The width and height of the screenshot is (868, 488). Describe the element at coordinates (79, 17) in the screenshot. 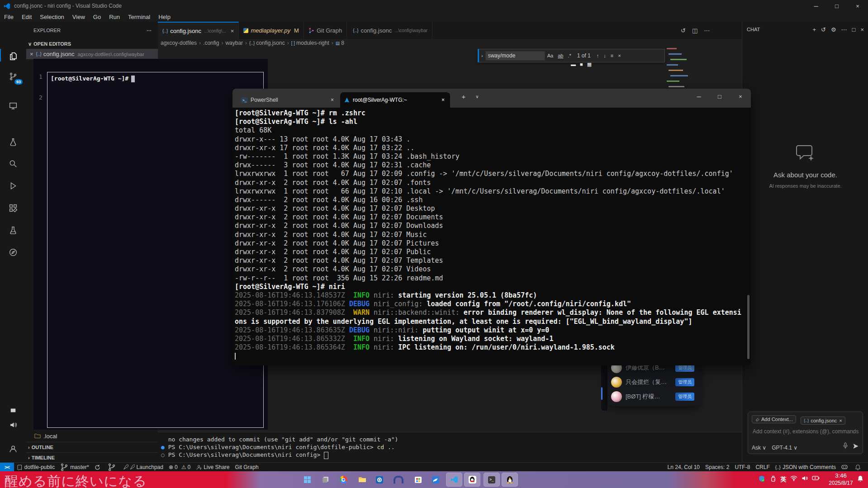

I see `menu-item-view: View` at that location.